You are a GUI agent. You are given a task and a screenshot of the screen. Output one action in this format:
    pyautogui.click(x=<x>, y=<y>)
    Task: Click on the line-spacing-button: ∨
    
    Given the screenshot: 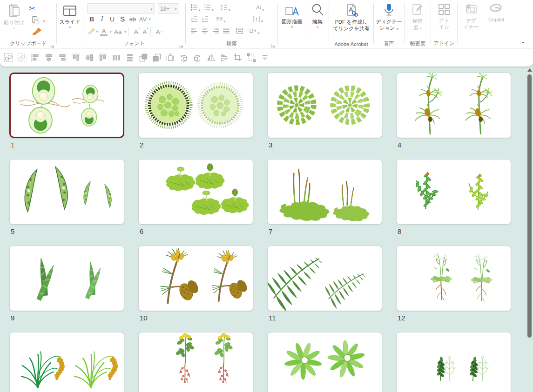 What is the action you would take?
    pyautogui.click(x=225, y=7)
    